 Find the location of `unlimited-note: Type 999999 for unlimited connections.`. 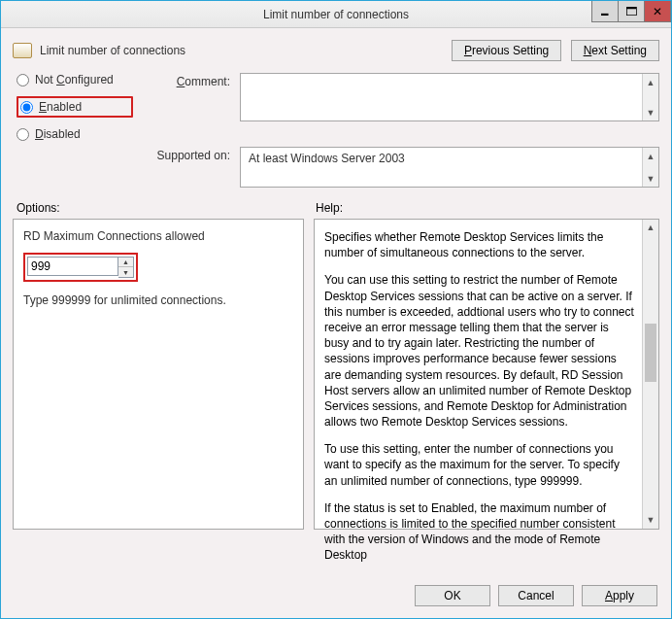

unlimited-note: Type 999999 for unlimited connections. is located at coordinates (158, 300).